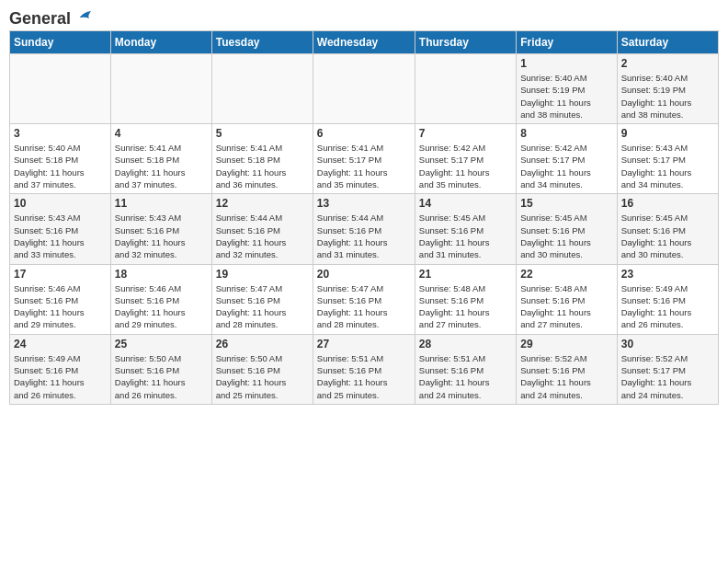 The width and height of the screenshot is (728, 563). What do you see at coordinates (364, 42) in the screenshot?
I see `weekday-header: Wednesday` at bounding box center [364, 42].